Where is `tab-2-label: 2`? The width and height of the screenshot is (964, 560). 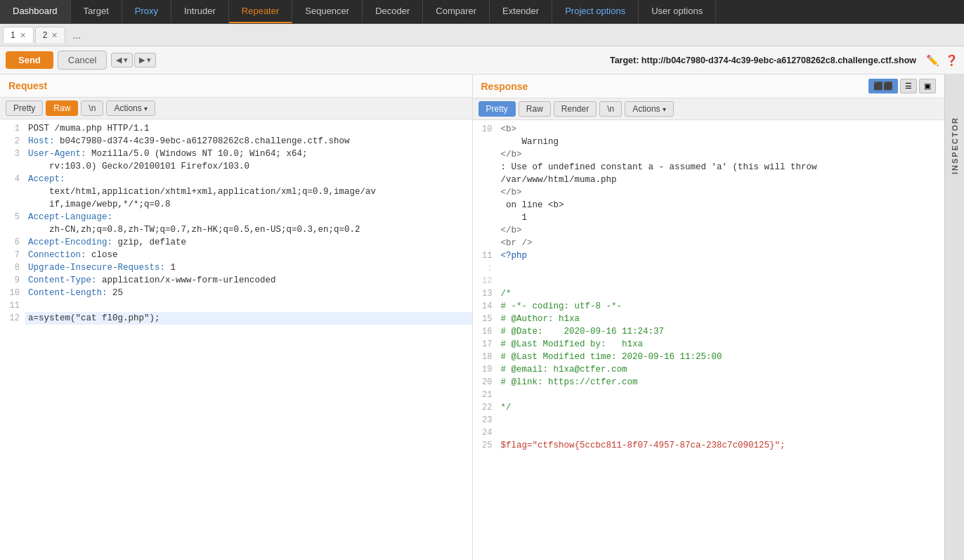
tab-2-label: 2 is located at coordinates (45, 35).